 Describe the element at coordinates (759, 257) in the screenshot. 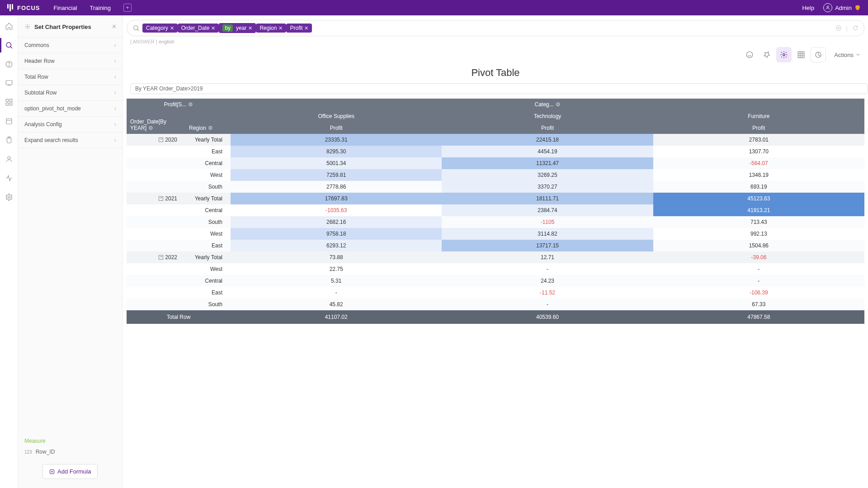

I see `pivot-cell: -39.06` at that location.